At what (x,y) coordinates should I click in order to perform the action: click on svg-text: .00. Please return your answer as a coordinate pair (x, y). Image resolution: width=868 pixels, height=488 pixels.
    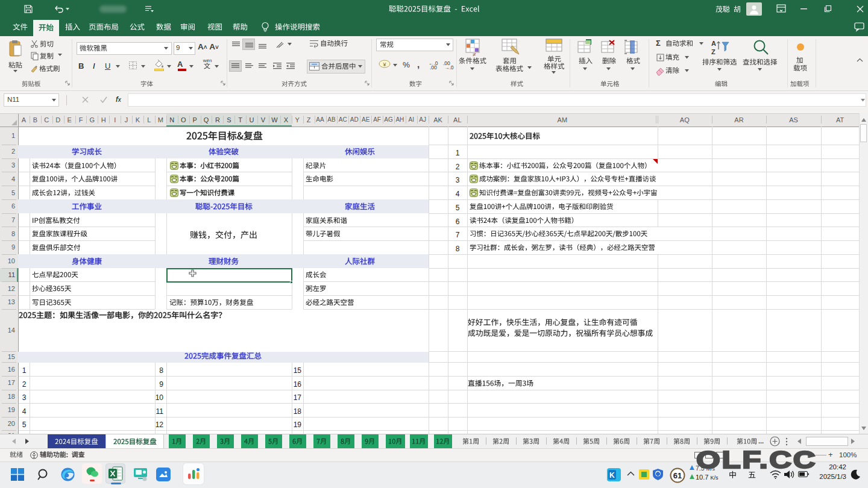
    Looking at the image, I should click on (433, 67).